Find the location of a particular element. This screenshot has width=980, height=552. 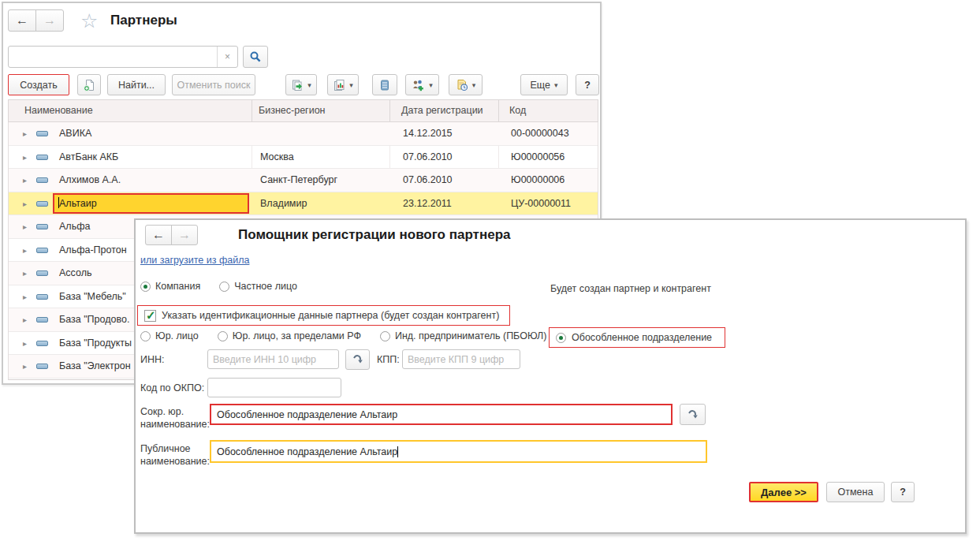

table-row: ▸ АвтБанк АКБ Москва 07.06.2010 Ю0000005… is located at coordinates (303, 158).